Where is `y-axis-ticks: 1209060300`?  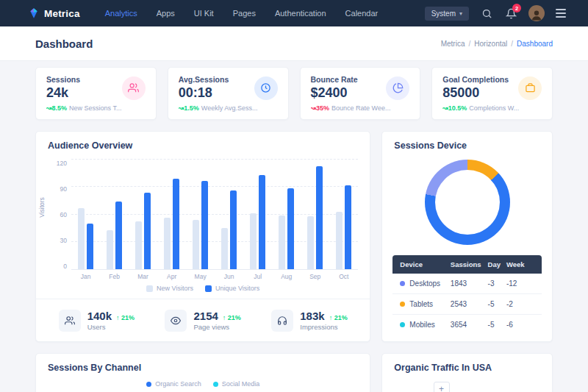
y-axis-ticks: 1209060300 is located at coordinates (63, 215).